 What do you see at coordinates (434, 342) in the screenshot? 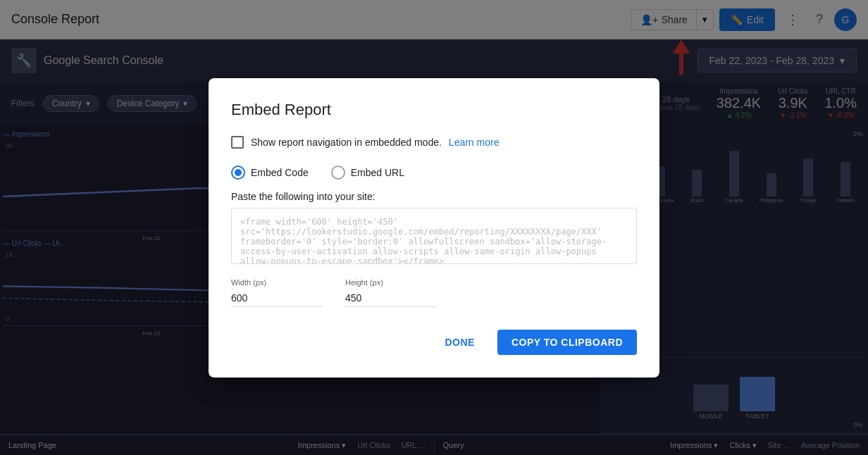
I see `modal-footer: DONE COPY TO CLIPBOARD` at bounding box center [434, 342].